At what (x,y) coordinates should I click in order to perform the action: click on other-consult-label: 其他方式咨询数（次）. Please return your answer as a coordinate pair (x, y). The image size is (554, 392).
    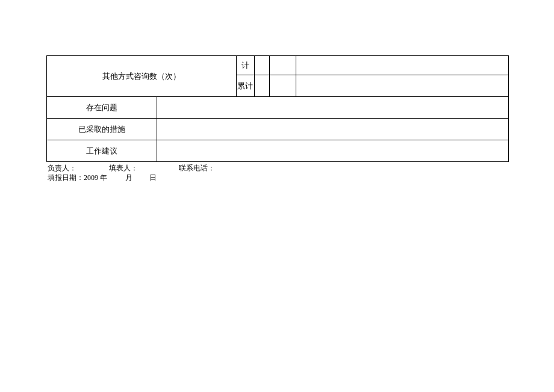
    Looking at the image, I should click on (142, 76).